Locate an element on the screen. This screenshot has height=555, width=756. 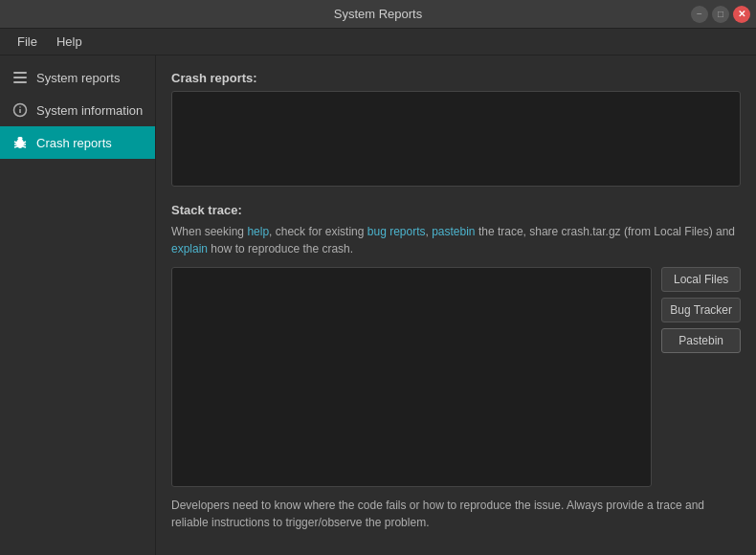
maximize-button: □ is located at coordinates (721, 14).